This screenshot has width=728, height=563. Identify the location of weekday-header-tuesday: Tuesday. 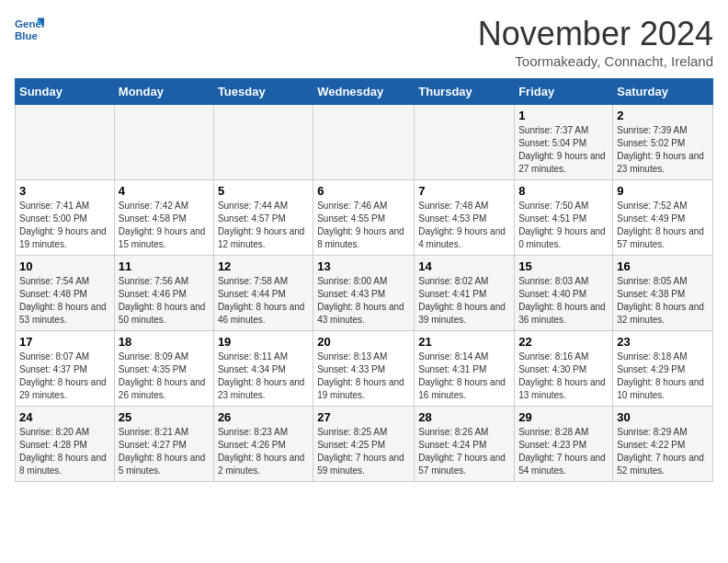
(263, 92).